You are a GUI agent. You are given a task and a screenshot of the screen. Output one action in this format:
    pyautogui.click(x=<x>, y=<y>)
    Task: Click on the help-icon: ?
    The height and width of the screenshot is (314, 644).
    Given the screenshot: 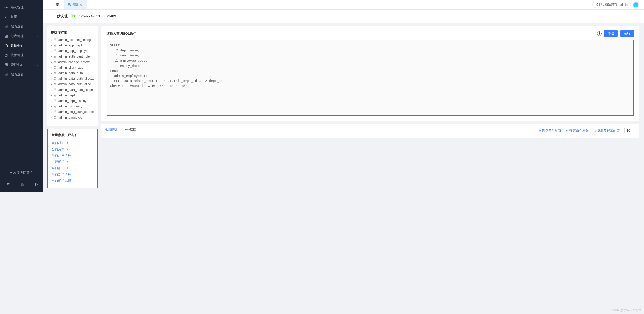 What is the action you would take?
    pyautogui.click(x=599, y=34)
    